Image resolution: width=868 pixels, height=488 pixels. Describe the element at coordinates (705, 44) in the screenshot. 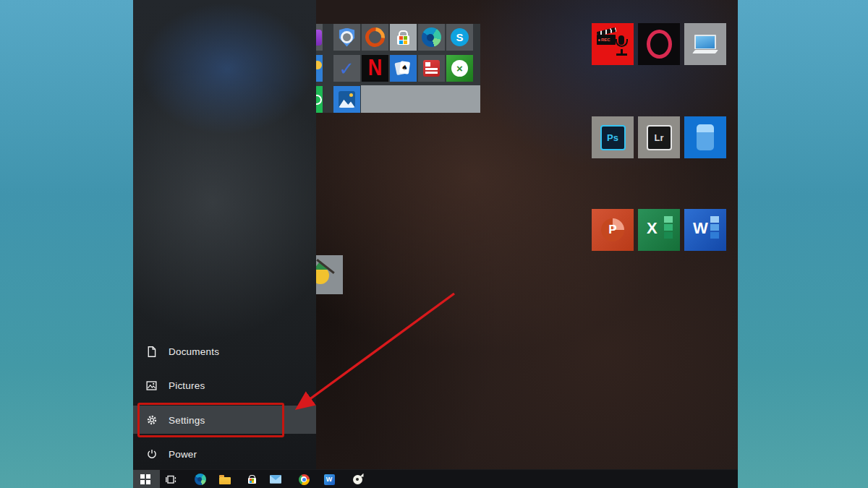

I see `laptop-icon` at that location.